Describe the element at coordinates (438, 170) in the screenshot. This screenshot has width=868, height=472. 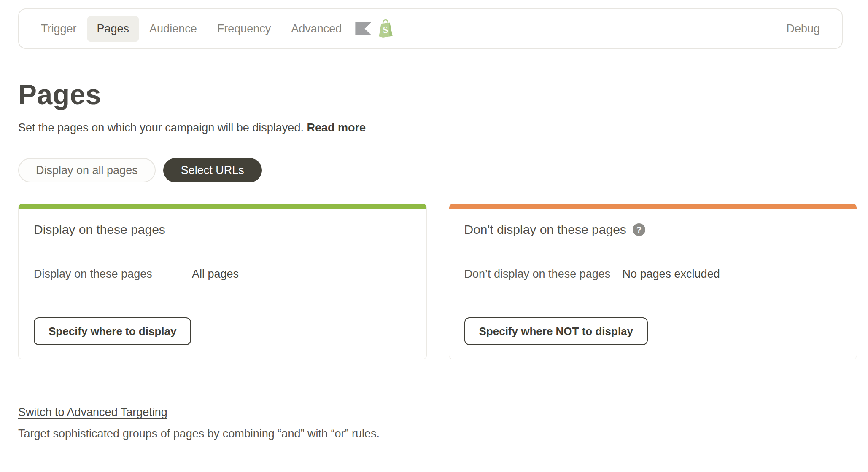
I see `page-mode-toggle: Display on all pages Select URLs` at that location.